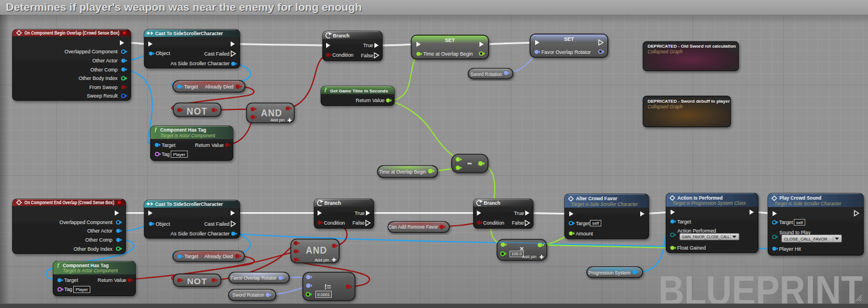 The height and width of the screenshot is (308, 868). Describe the element at coordinates (709, 203) in the screenshot. I see `svg-text:Target is Progression System C: Target is Progression System Class` at that location.